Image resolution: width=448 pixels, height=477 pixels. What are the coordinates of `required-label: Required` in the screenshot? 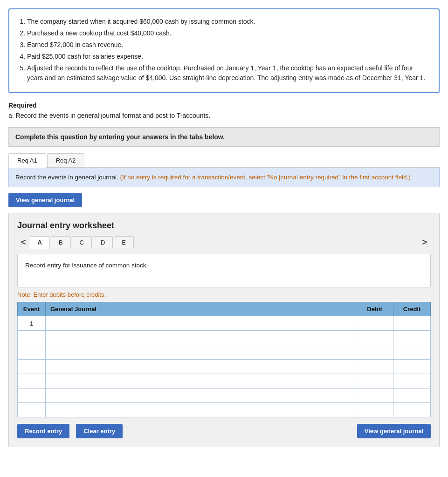 It's located at (224, 105).